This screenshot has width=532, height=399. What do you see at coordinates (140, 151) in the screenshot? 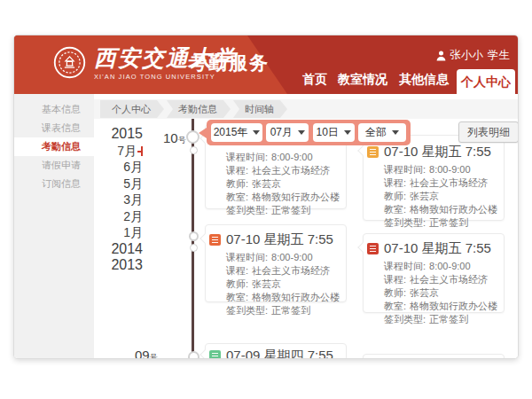
I see `current-month-marker` at bounding box center [140, 151].